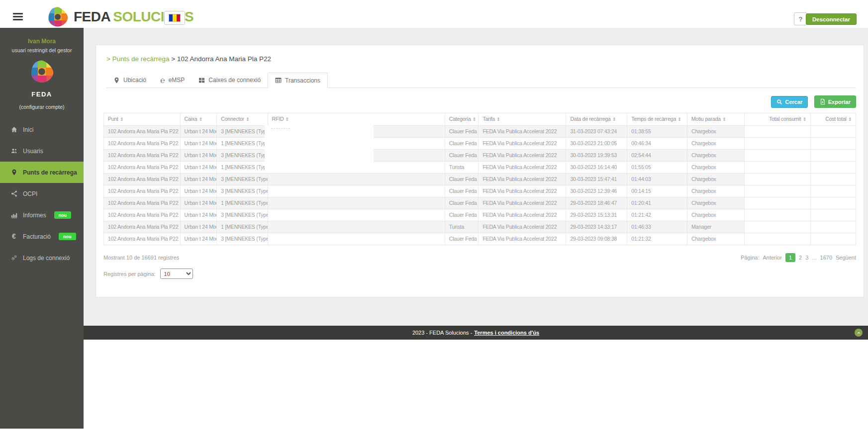  Describe the element at coordinates (35, 215) in the screenshot. I see `sidebar-item-label: Informes` at that location.